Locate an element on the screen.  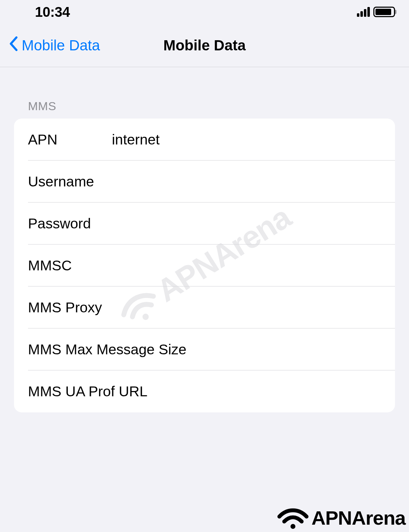
battery-icon is located at coordinates (384, 12).